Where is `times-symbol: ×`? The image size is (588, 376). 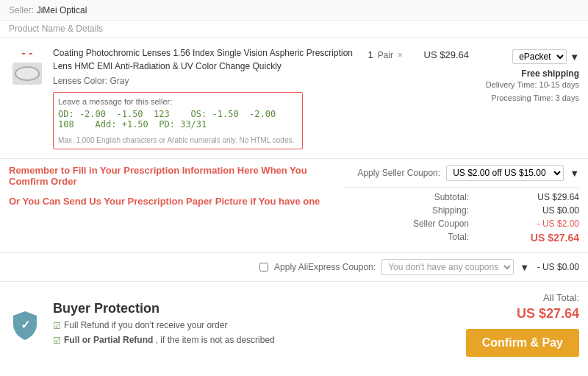
times-symbol: × is located at coordinates (400, 55).